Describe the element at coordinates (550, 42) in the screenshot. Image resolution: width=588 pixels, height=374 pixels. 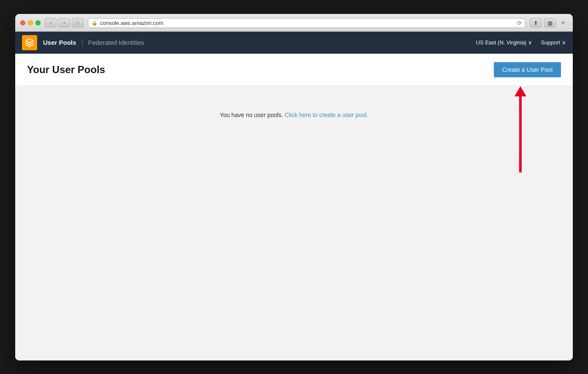
I see `support-label: Support` at that location.